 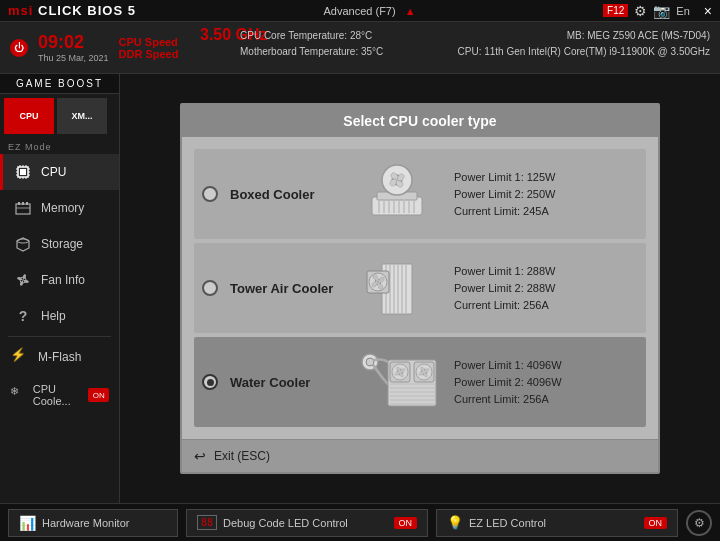 I want to click on sidebar-memory-label: Memory, so click(x=62, y=208).